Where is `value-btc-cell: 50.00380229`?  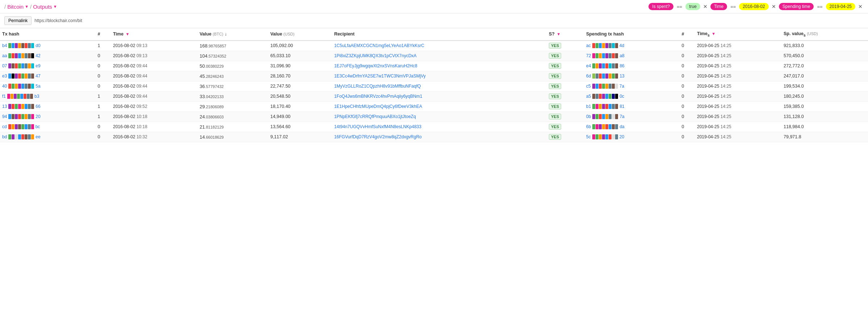 value-btc-cell: 50.00380229 is located at coordinates (233, 66).